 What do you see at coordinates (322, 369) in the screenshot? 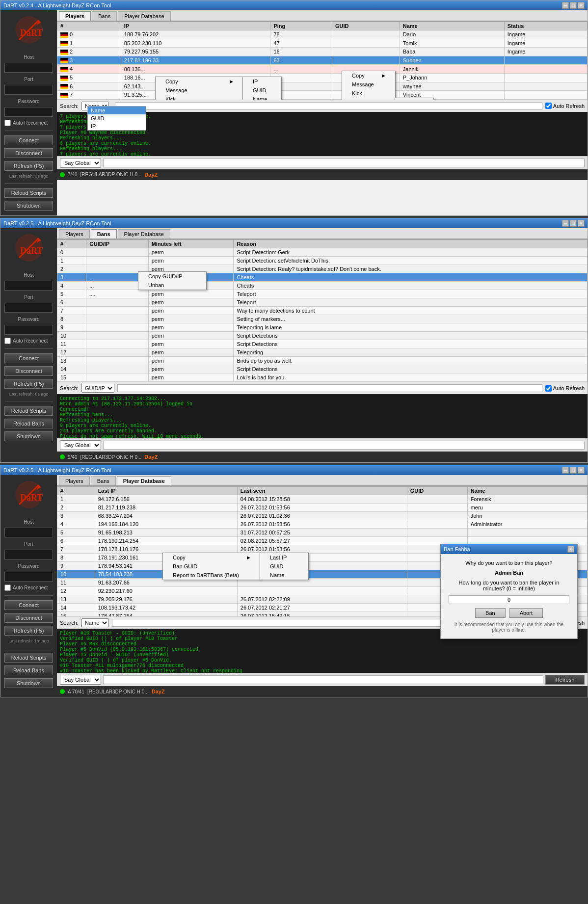
I see `table-row: 14permScript Detections` at bounding box center [322, 369].